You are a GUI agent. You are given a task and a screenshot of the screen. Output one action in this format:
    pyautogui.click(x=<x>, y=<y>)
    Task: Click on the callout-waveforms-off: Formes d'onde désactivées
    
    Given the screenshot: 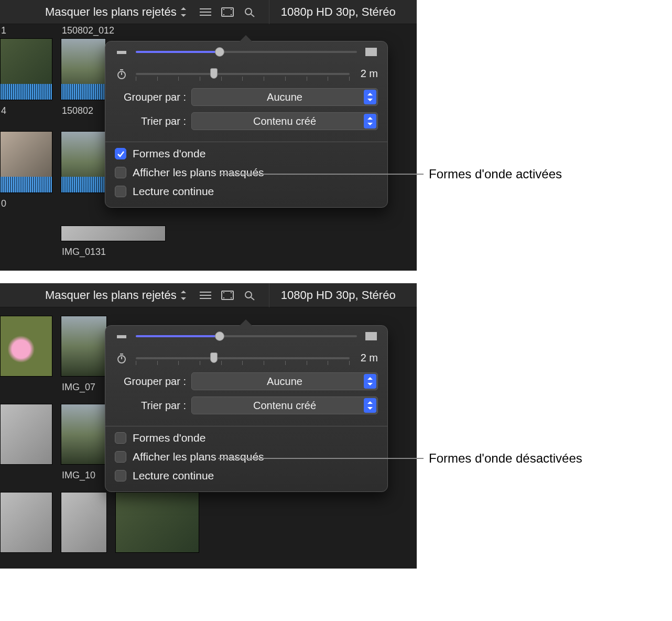 What is the action you would take?
    pyautogui.click(x=400, y=458)
    